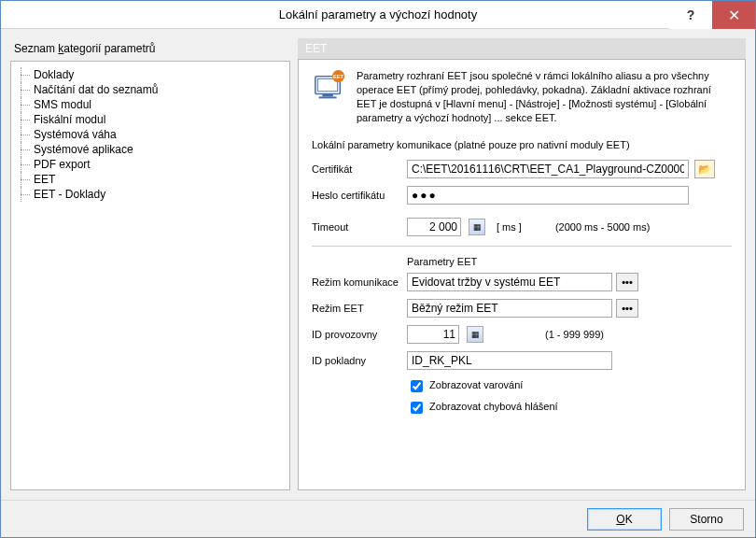 This screenshot has width=756, height=538. Describe the element at coordinates (150, 194) in the screenshot. I see `tree-item-eet-doklady: EET - Doklady` at that location.